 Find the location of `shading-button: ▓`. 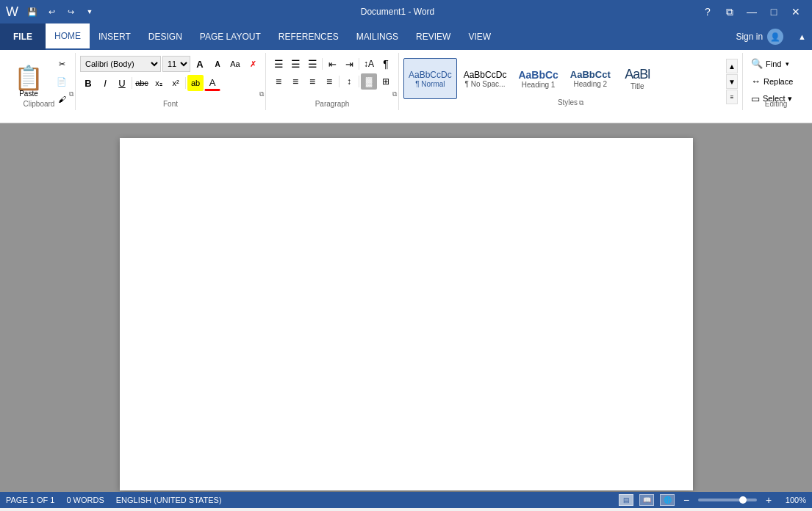

shading-button: ▓ is located at coordinates (369, 81).